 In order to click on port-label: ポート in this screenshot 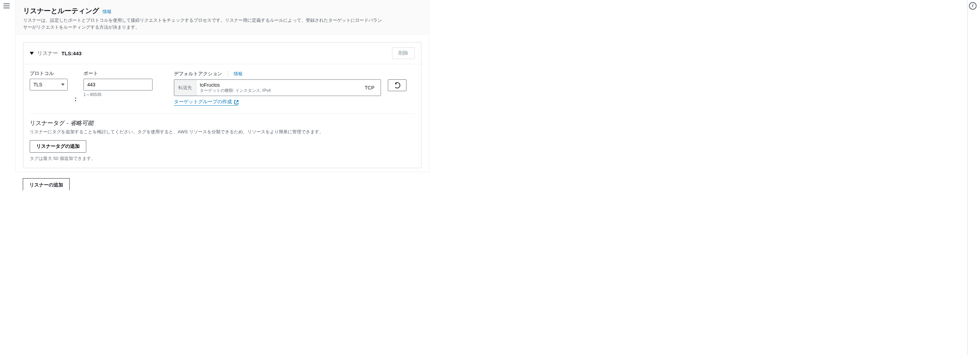, I will do `click(118, 74)`.